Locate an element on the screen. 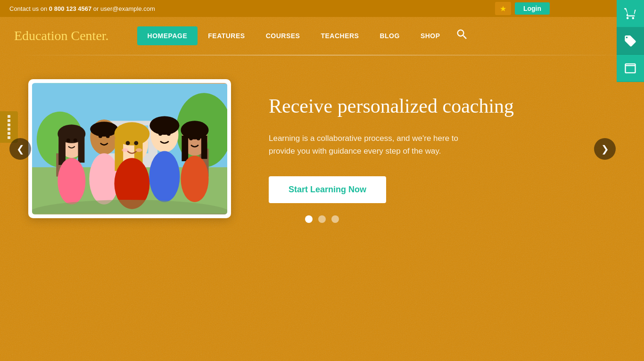 Image resolution: width=644 pixels, height=361 pixels. tag-panel-icon is located at coordinates (630, 41).